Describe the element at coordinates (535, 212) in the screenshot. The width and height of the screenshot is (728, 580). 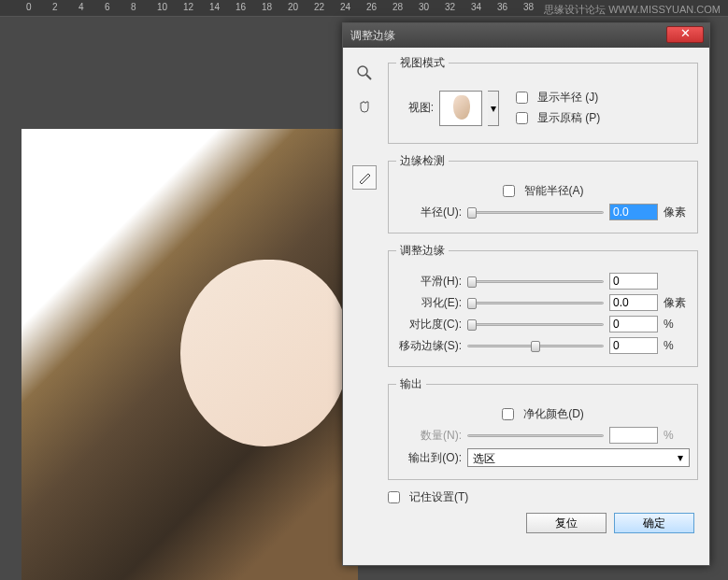
I see `radius-slider` at that location.